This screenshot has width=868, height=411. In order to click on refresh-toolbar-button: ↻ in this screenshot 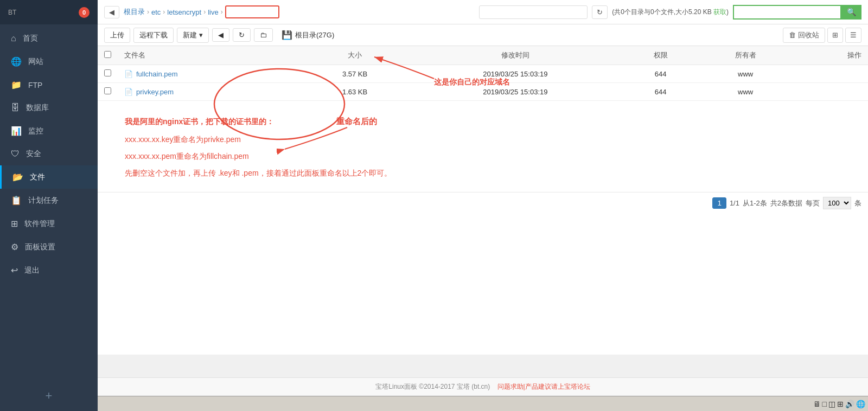, I will do `click(242, 35)`.